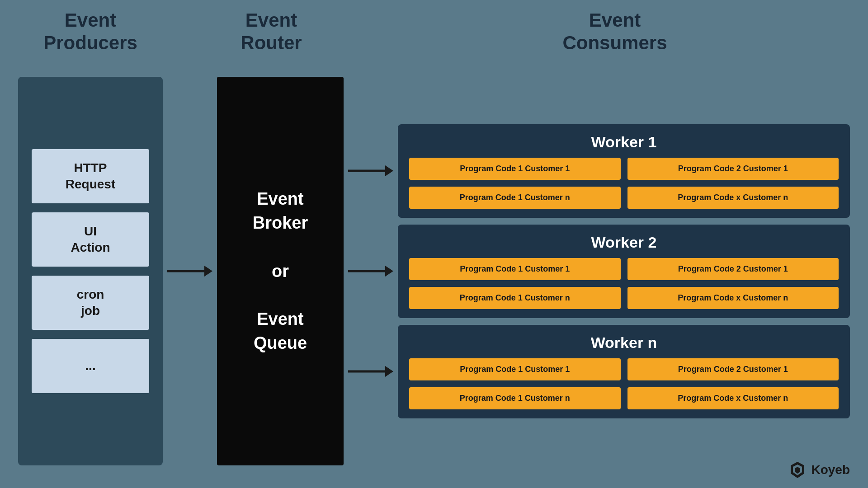 Image resolution: width=868 pixels, height=488 pixels. I want to click on worker1-prog2: Program Code 2 Customer 1, so click(733, 169).